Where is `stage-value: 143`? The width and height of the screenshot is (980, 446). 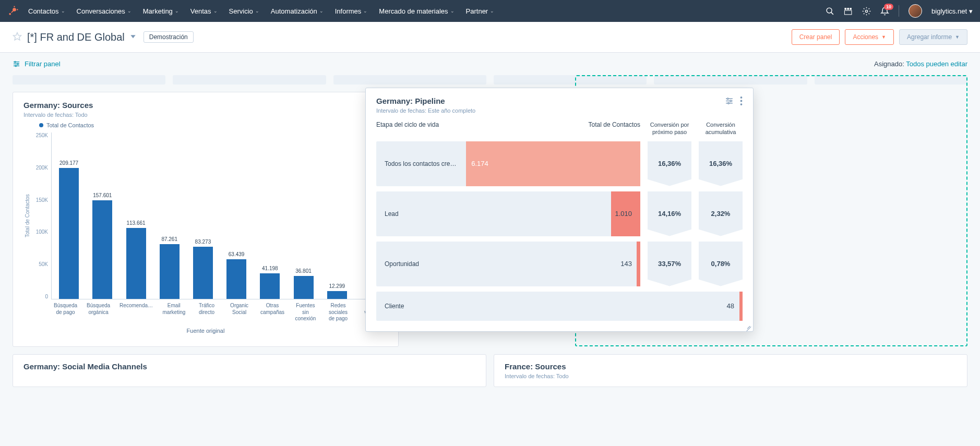
stage-value: 143 is located at coordinates (626, 264).